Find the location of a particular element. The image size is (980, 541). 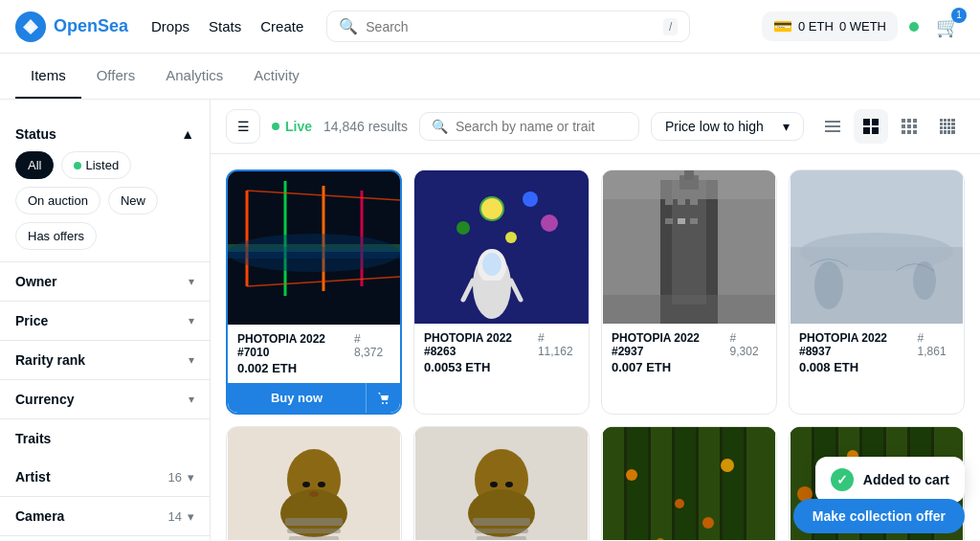

sort-dropdown: Price low to high ▾ is located at coordinates (727, 126).